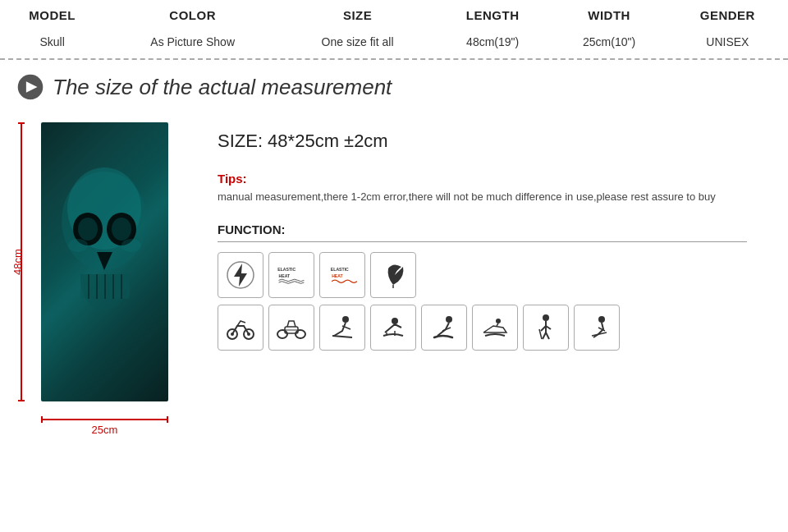 This screenshot has width=788, height=532. I want to click on dim-label-vertical: 48cm, so click(18, 262).